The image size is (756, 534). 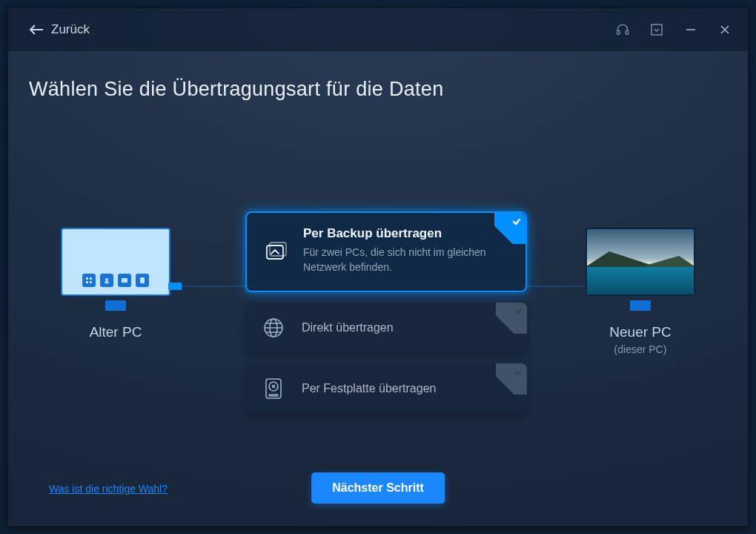 What do you see at coordinates (640, 262) in the screenshot?
I see `new-pc-monitor-icon` at bounding box center [640, 262].